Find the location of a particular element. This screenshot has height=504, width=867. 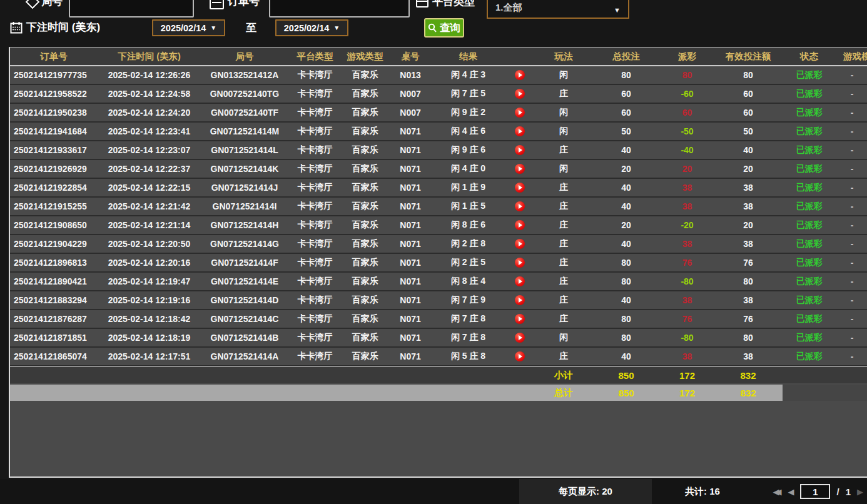

first-page-icon: ◀◀ is located at coordinates (777, 491).